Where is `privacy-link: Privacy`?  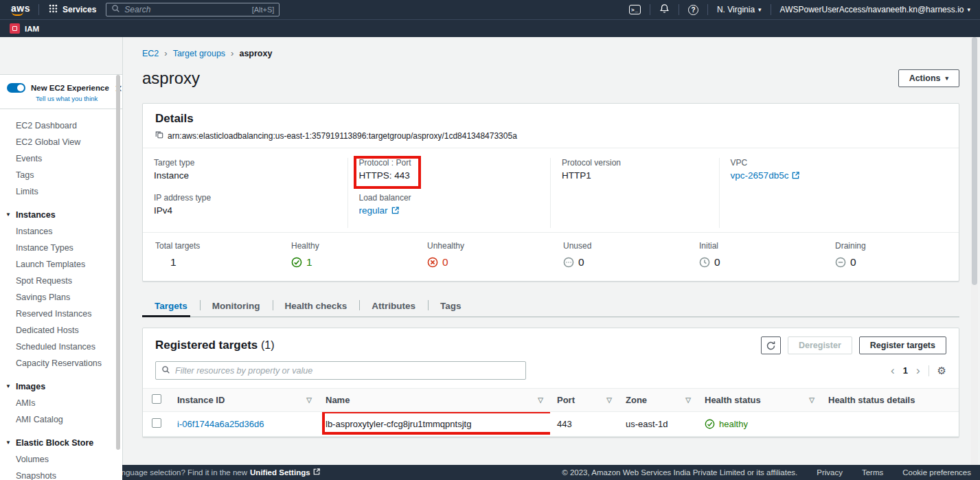
privacy-link: Privacy is located at coordinates (830, 472).